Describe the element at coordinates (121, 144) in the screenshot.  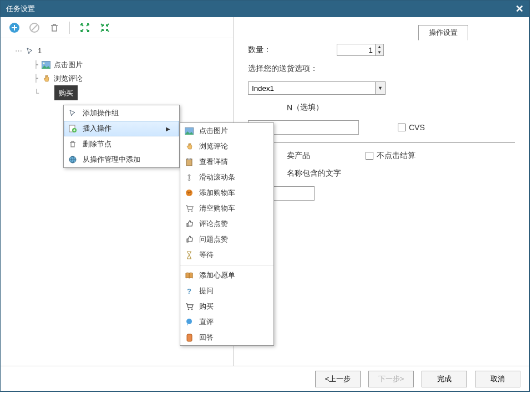
I see `ctx-delete-node: 删除节点` at that location.